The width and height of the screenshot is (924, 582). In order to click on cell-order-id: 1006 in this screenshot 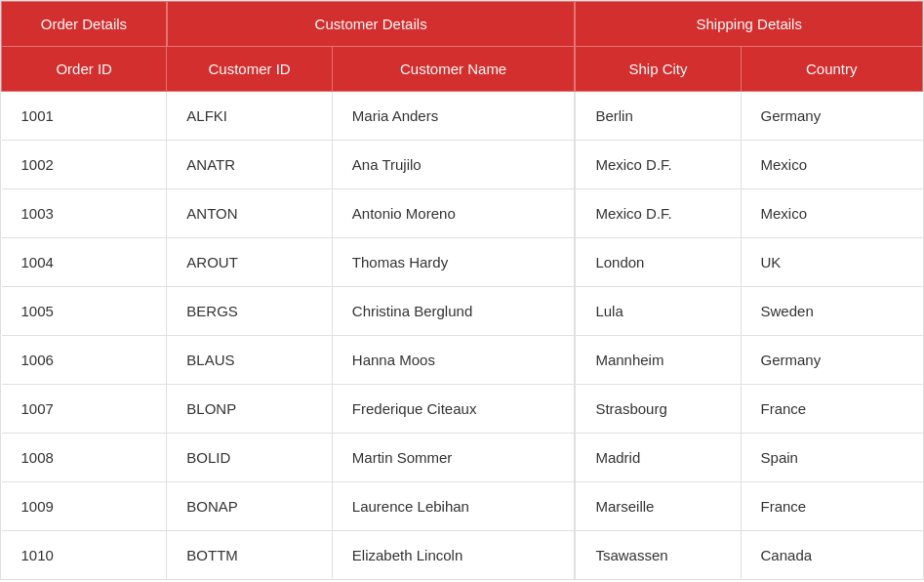, I will do `click(84, 360)`.